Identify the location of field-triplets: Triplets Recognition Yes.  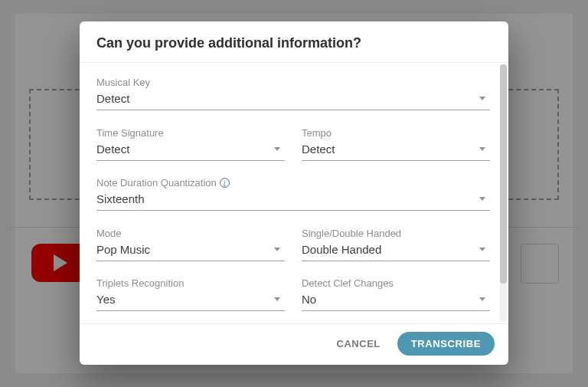
(191, 294).